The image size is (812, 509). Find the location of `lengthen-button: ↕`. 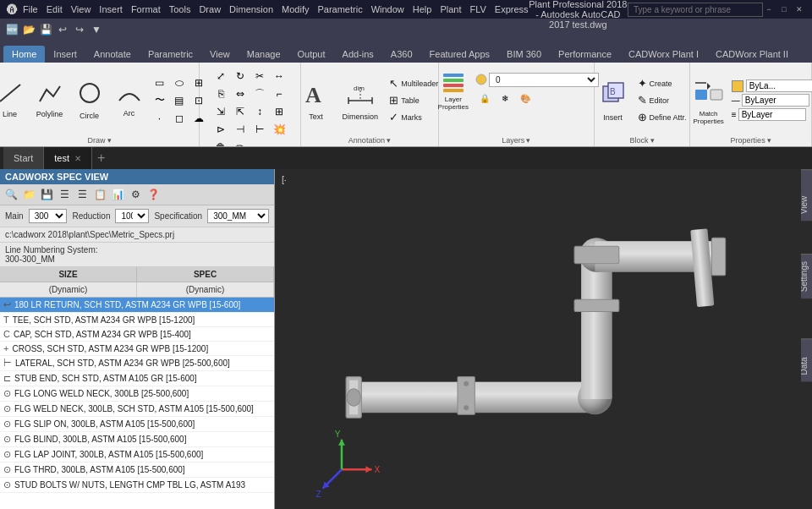

lengthen-button: ↕ is located at coordinates (260, 112).